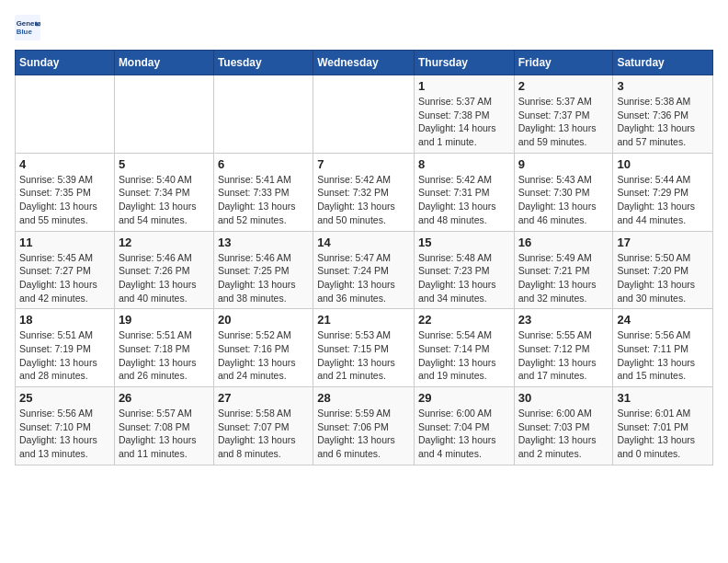 The width and height of the screenshot is (728, 563). What do you see at coordinates (564, 434) in the screenshot?
I see `day-info: Sunrise: 6:00 AM Sunset: 7:03 PM Dayligh…` at bounding box center [564, 434].